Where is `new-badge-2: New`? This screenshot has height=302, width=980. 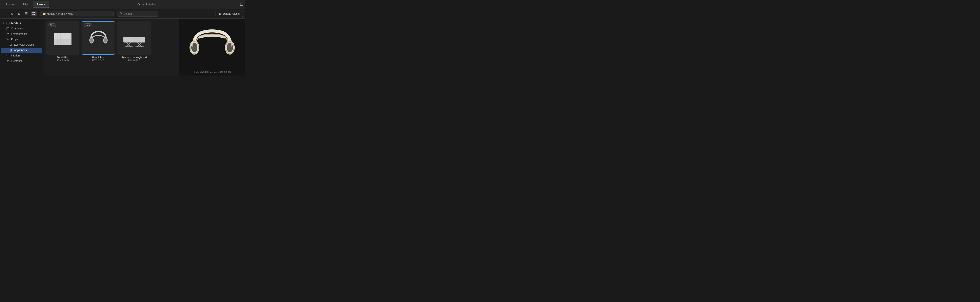 new-badge-2: New is located at coordinates (88, 25).